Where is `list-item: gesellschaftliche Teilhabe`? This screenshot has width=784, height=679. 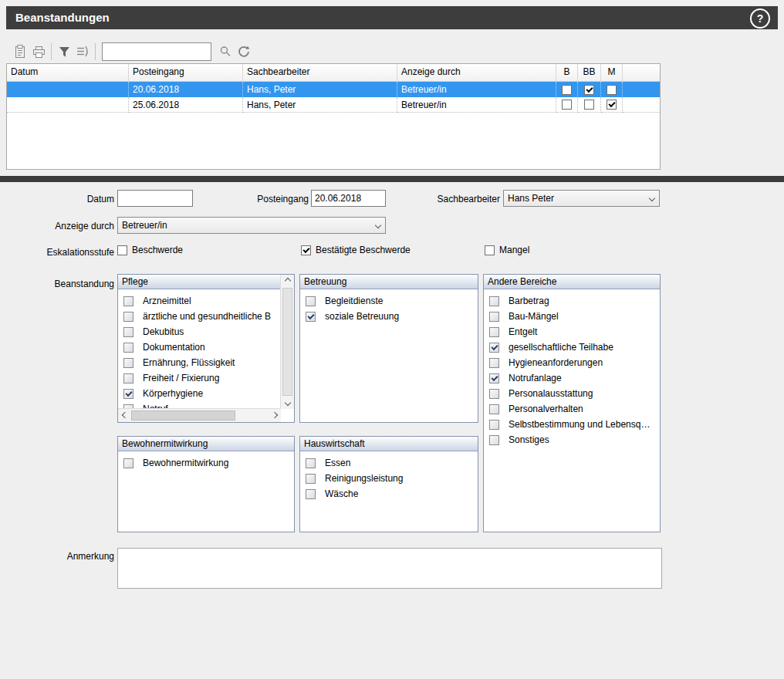 list-item: gesellschaftliche Teilhabe is located at coordinates (572, 347).